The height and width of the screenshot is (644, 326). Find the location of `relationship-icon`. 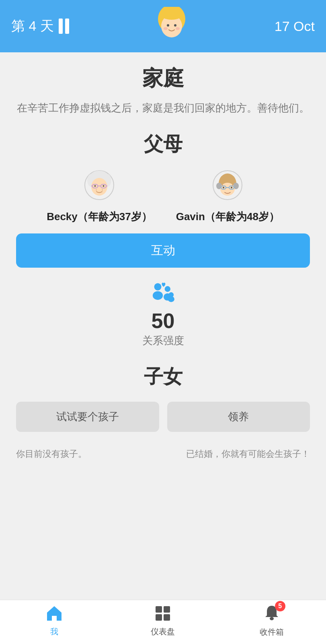

relationship-icon is located at coordinates (163, 293).